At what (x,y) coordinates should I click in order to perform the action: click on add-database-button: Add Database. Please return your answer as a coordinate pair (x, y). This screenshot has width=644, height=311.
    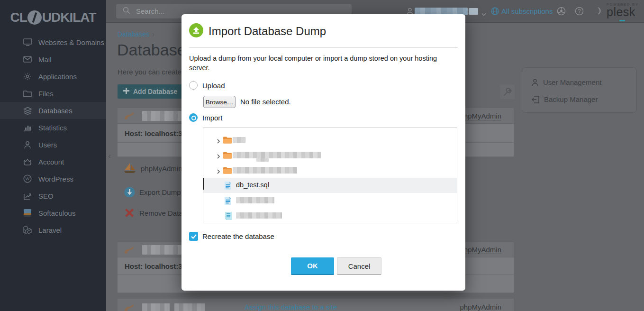
    Looking at the image, I should click on (153, 91).